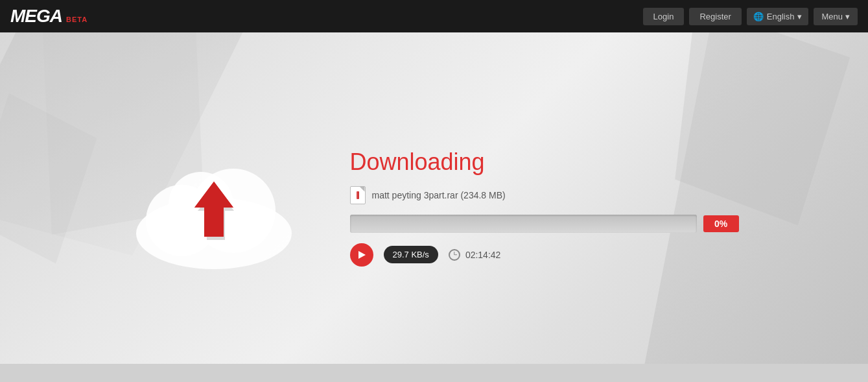 Image resolution: width=868 pixels, height=382 pixels. What do you see at coordinates (545, 195) in the screenshot?
I see `file-info: matt peyting 3part.rar (234.8 MB)` at bounding box center [545, 195].